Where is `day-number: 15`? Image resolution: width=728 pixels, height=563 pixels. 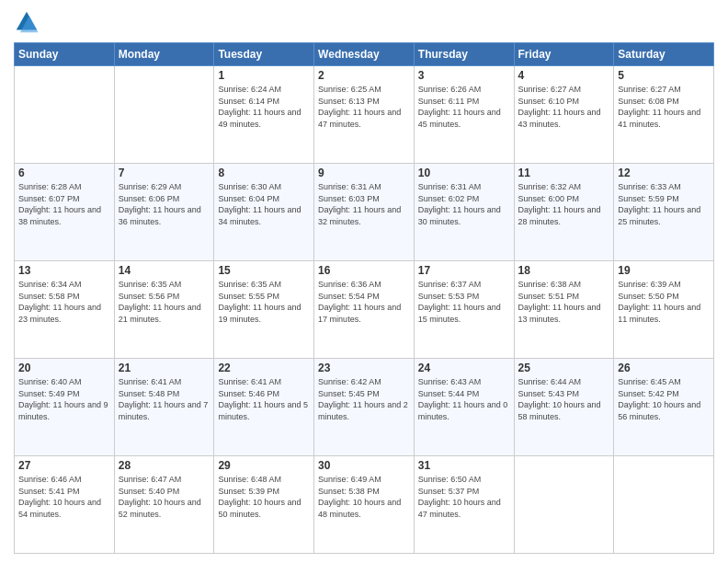 day-number: 15 is located at coordinates (264, 270).